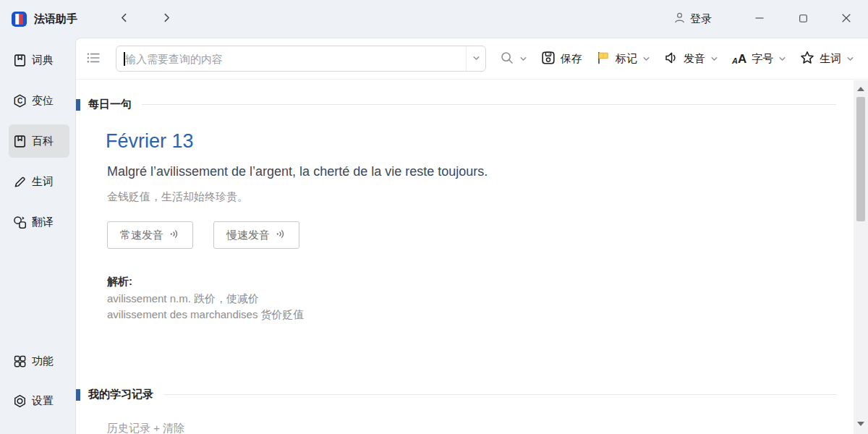 This screenshot has width=868, height=434. I want to click on save-button: 保存, so click(561, 59).